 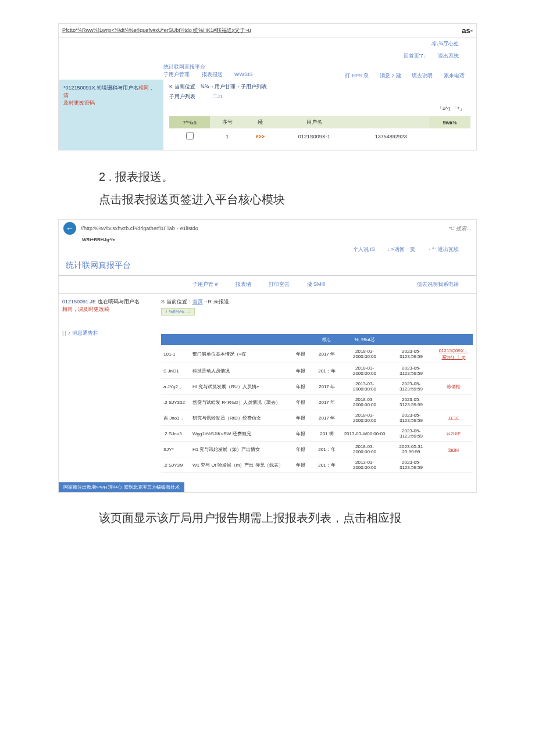 What do you see at coordinates (198, 302) in the screenshot?
I see `home-crumb: 首页` at bounding box center [198, 302].